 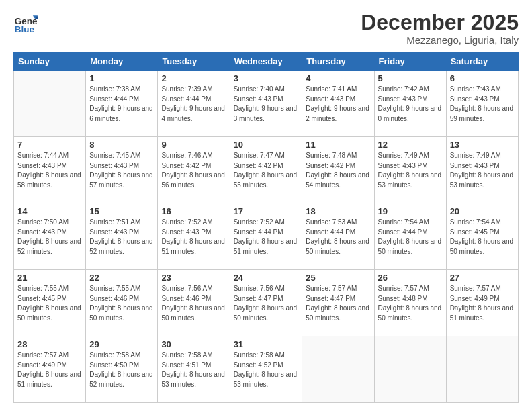 What do you see at coordinates (193, 156) in the screenshot?
I see `sunrise-text: Sunrise: 7:46 AM` at bounding box center [193, 156].